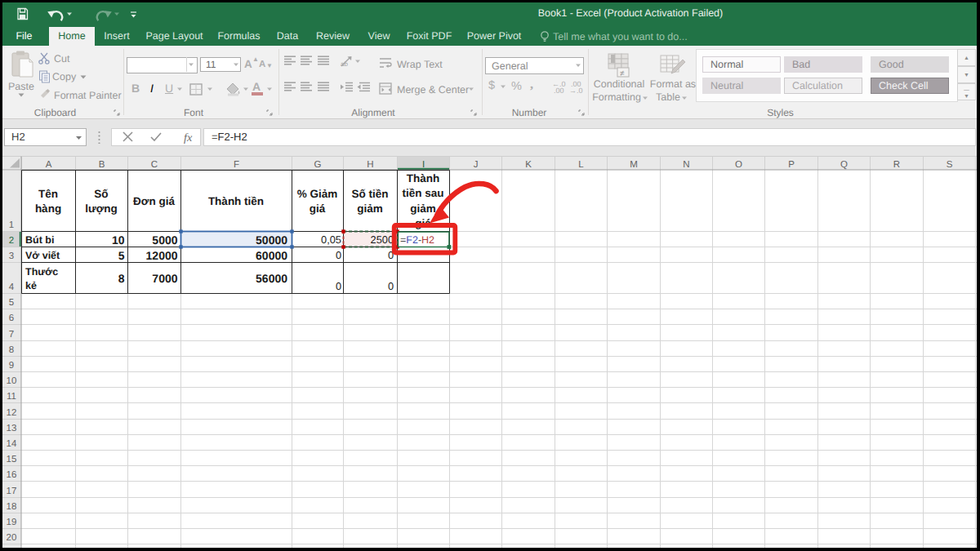  What do you see at coordinates (318, 209) in the screenshot?
I see `svg-text: giá` at bounding box center [318, 209].